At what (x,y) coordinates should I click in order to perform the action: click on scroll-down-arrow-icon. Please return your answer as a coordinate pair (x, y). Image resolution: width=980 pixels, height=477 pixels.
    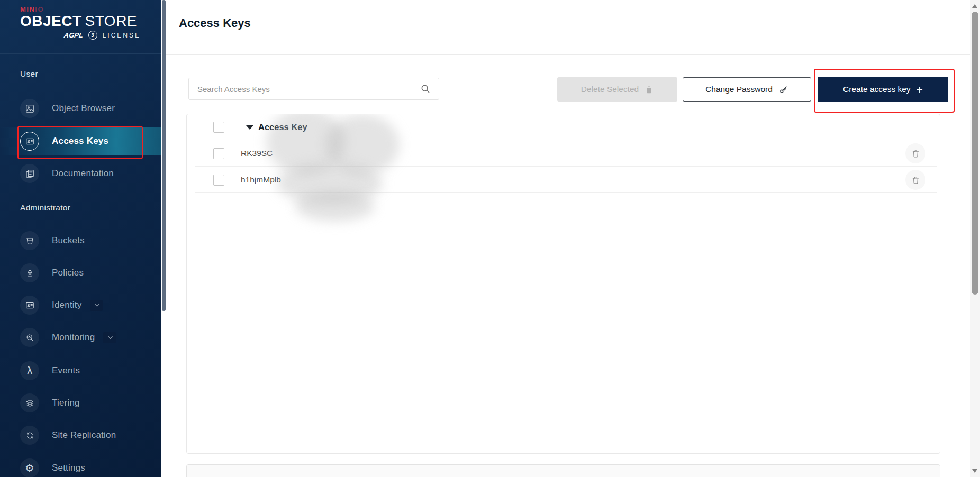
    Looking at the image, I should click on (975, 471).